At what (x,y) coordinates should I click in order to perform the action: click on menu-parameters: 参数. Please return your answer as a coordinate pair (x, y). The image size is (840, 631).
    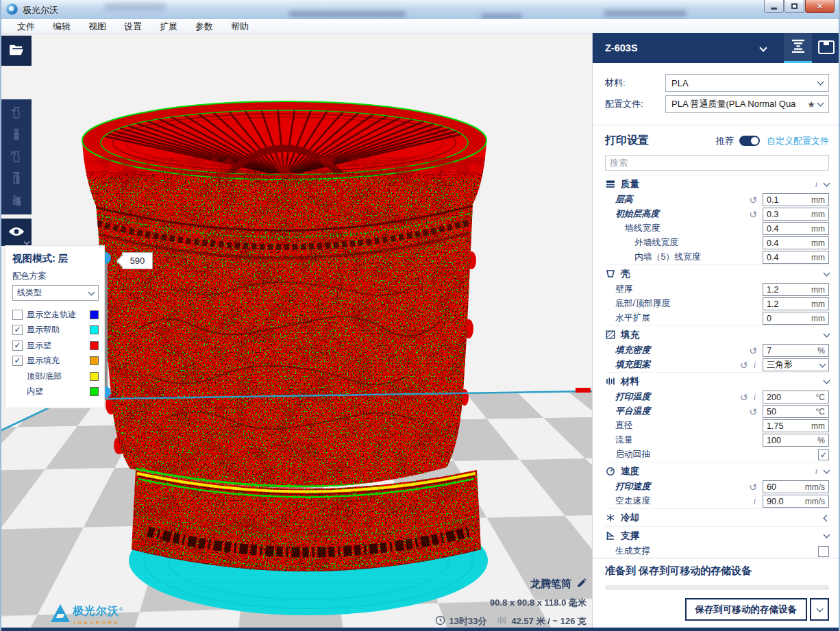
    Looking at the image, I should click on (204, 27).